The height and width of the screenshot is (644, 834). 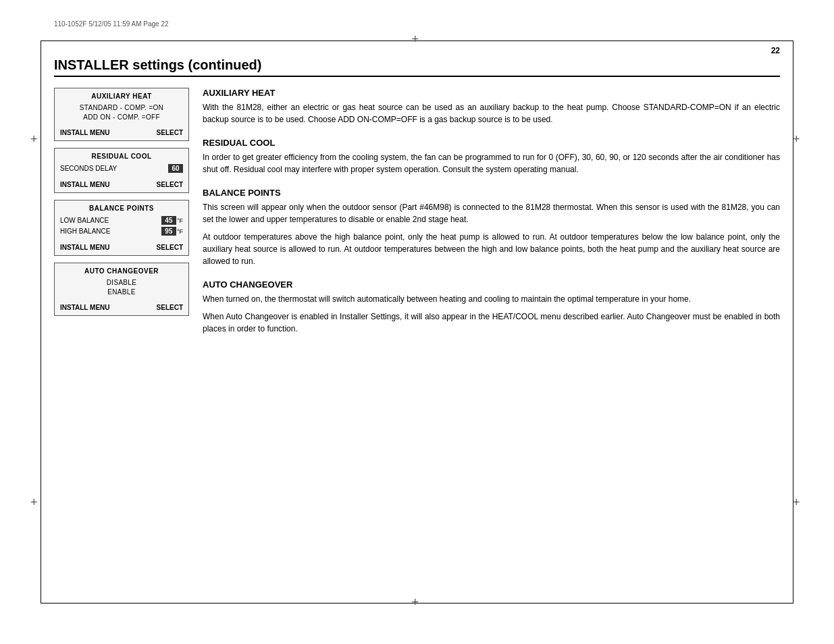 I want to click on lcd-balance-high-label: HIGH BALANCE, so click(x=85, y=231).